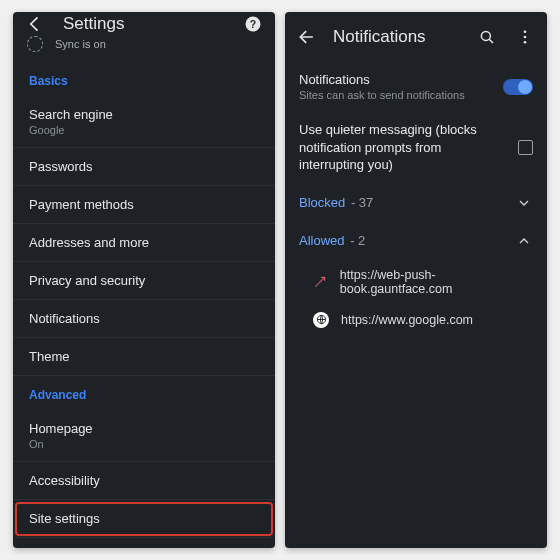 This screenshot has width=560, height=560. What do you see at coordinates (358, 240) in the screenshot?
I see `allowed-count: - 2` at bounding box center [358, 240].